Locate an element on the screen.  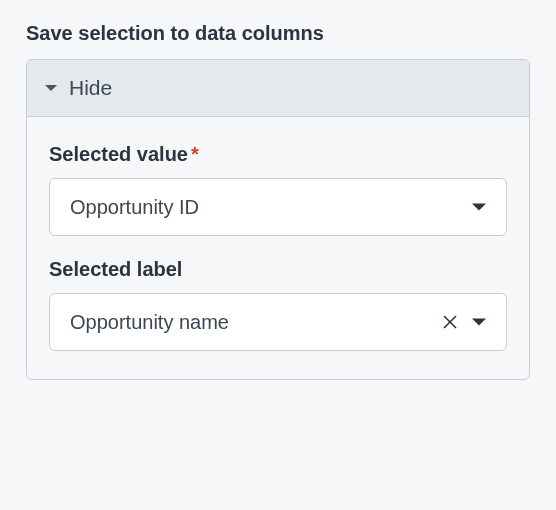
selected-value-text: Opportunity ID is located at coordinates (271, 208).